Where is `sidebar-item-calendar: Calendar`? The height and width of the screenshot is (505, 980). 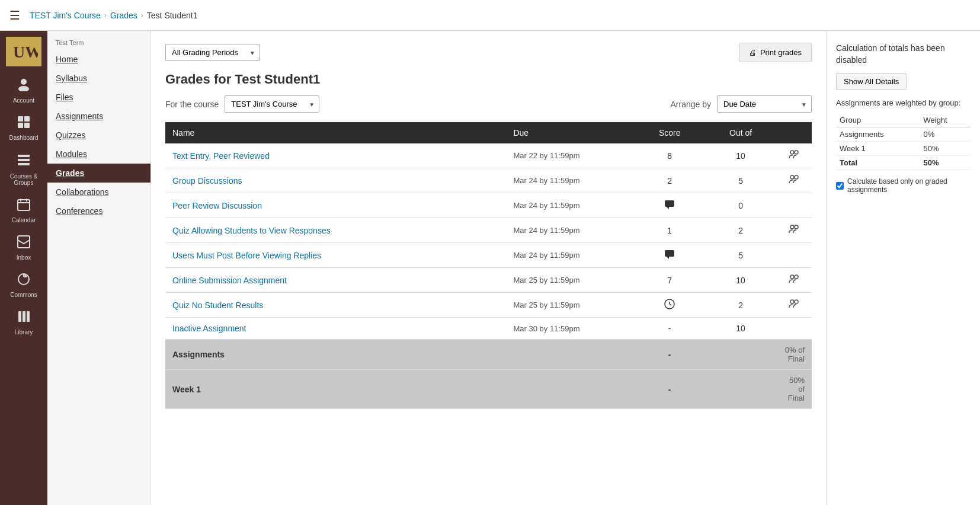
sidebar-item-calendar: Calendar is located at coordinates (24, 211).